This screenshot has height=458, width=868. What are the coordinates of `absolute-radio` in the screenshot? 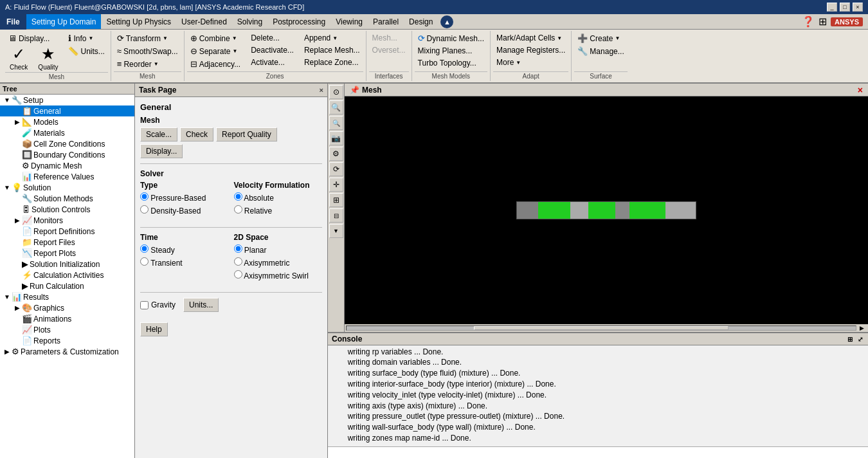 It's located at (238, 197).